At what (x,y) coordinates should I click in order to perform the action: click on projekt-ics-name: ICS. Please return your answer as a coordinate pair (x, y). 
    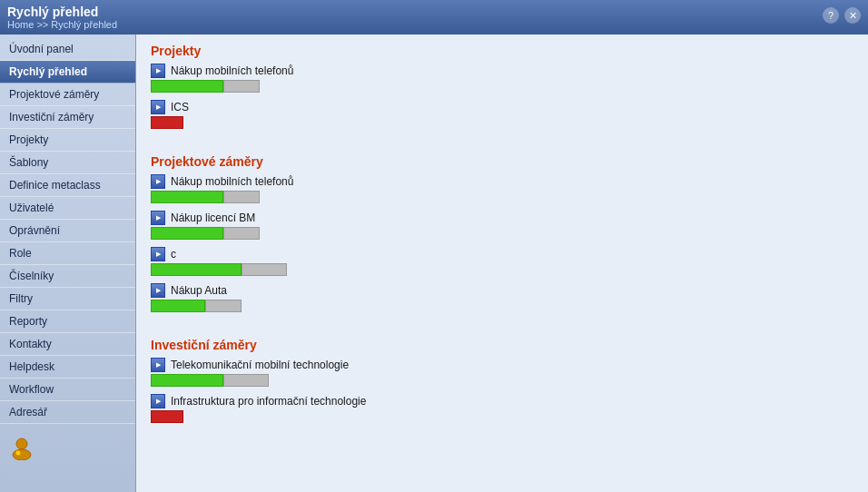
    Looking at the image, I should click on (180, 107).